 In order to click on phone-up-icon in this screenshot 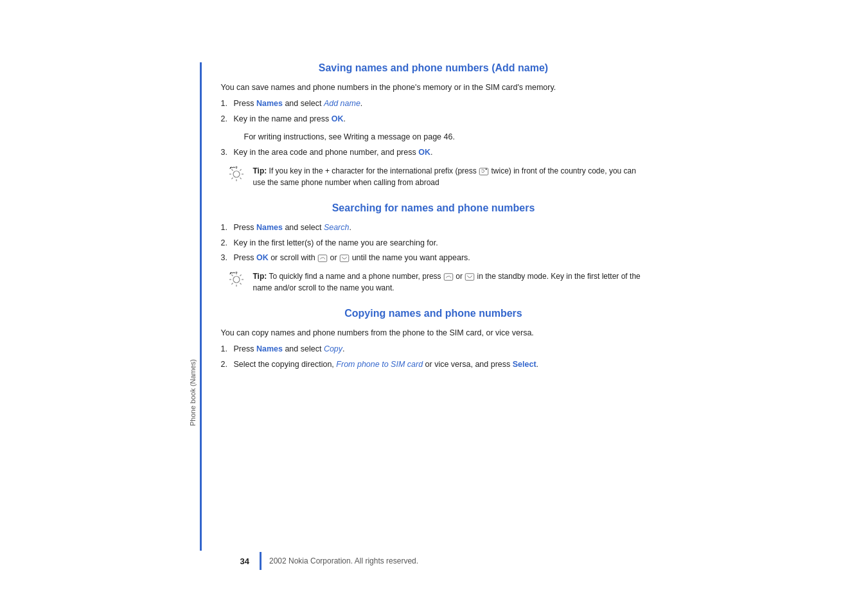, I will do `click(323, 258)`.